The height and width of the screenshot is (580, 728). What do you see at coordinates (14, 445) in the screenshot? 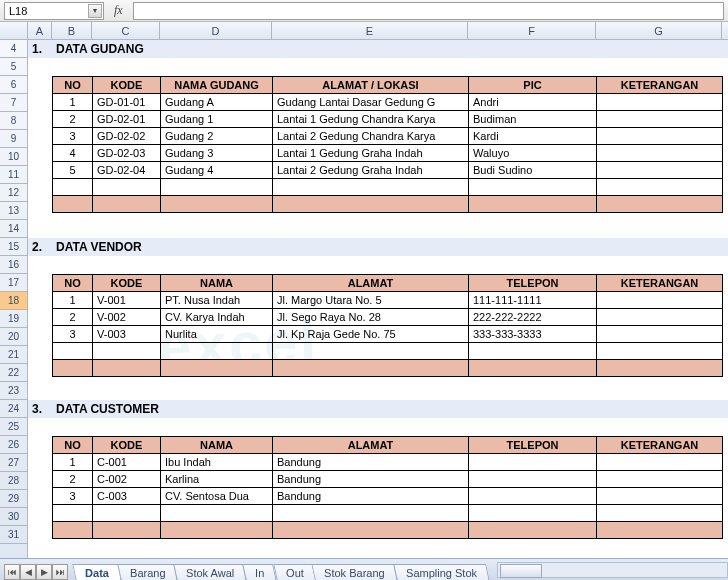
I see `row-header-26: 26` at bounding box center [14, 445].